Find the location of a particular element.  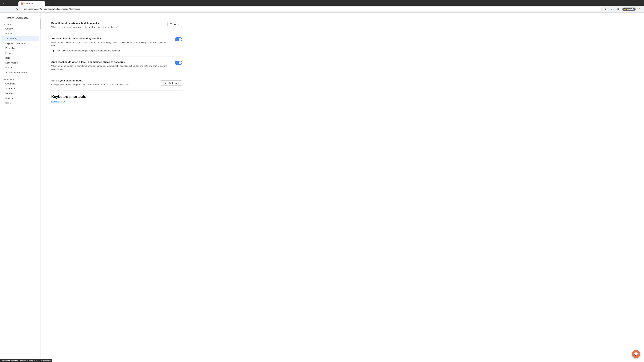

sidebar-item-members: Members is located at coordinates (20, 93).